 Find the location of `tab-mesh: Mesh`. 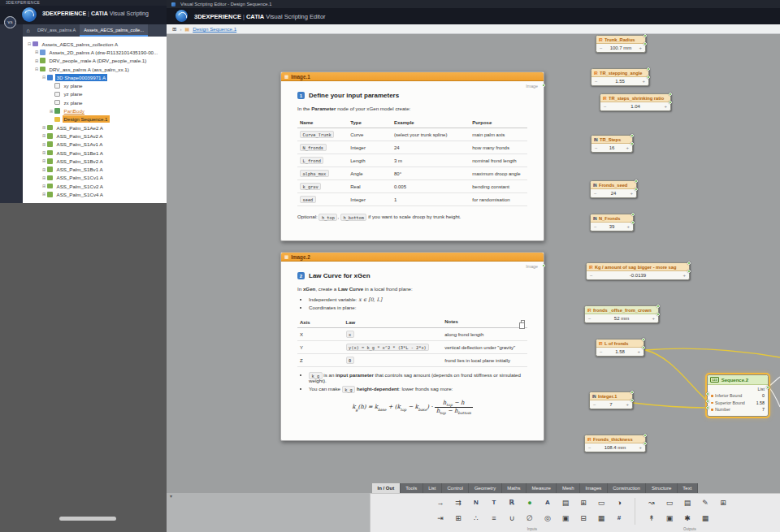

tab-mesh: Mesh is located at coordinates (569, 488).